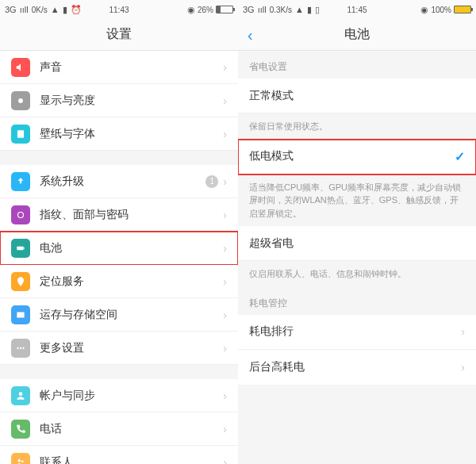 The image size is (476, 464). I want to click on row-label: 壁纸与字体, so click(132, 134).